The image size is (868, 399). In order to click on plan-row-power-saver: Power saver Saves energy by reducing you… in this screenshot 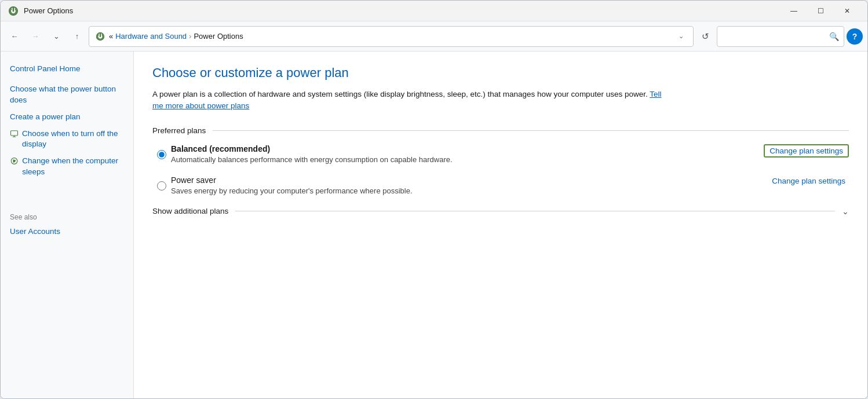, I will do `click(501, 186)`.